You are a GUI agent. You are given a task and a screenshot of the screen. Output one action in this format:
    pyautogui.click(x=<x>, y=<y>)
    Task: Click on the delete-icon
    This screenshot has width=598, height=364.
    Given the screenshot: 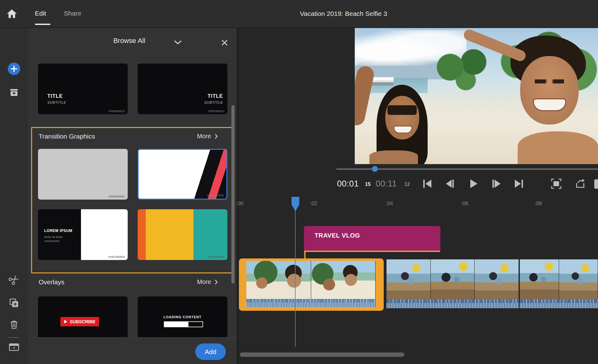 What is the action you would take?
    pyautogui.click(x=14, y=325)
    